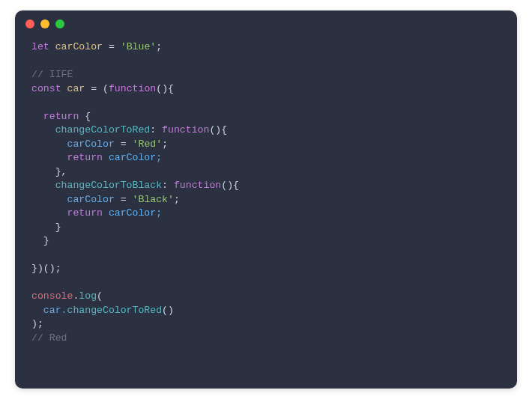 The width and height of the screenshot is (532, 399). Describe the element at coordinates (49, 172) in the screenshot. I see `brace: },` at that location.